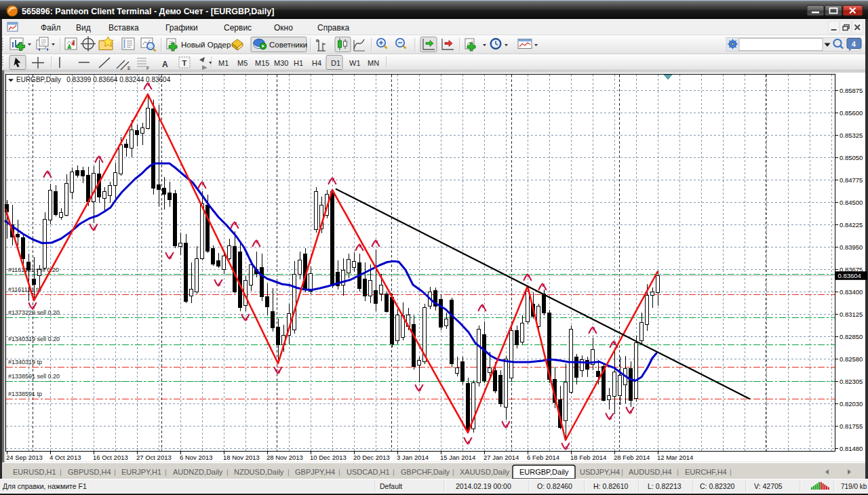 This screenshot has width=868, height=495. Describe the element at coordinates (650, 472) in the screenshot. I see `svg-text: AUDUSD,H4` at that location.